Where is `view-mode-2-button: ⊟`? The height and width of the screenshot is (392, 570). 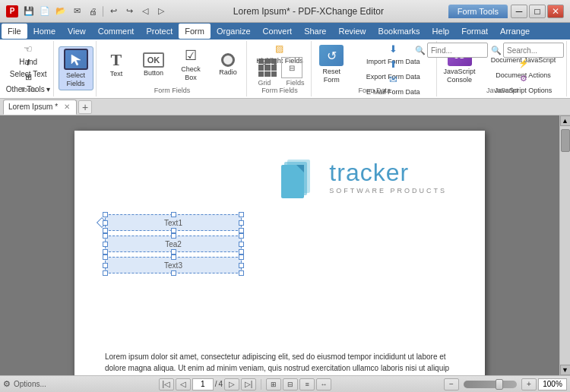 view-mode-2-button: ⊟ is located at coordinates (290, 384).